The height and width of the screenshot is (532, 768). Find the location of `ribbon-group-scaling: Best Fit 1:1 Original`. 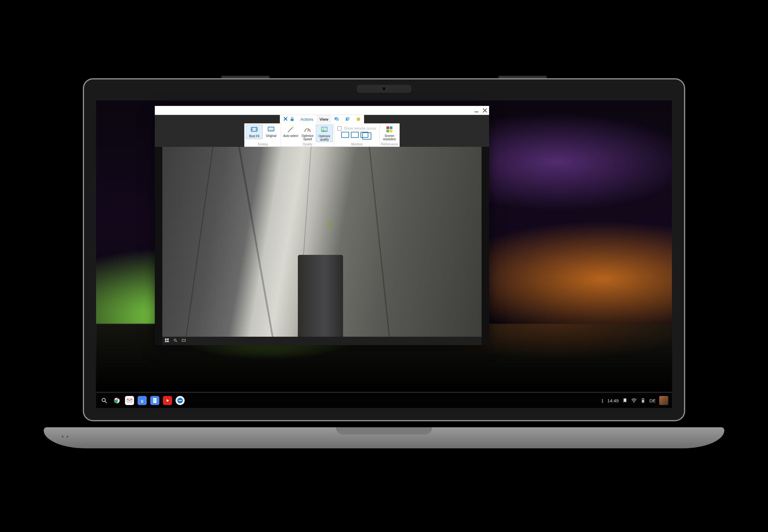

ribbon-group-scaling: Best Fit 1:1 Original is located at coordinates (263, 135).